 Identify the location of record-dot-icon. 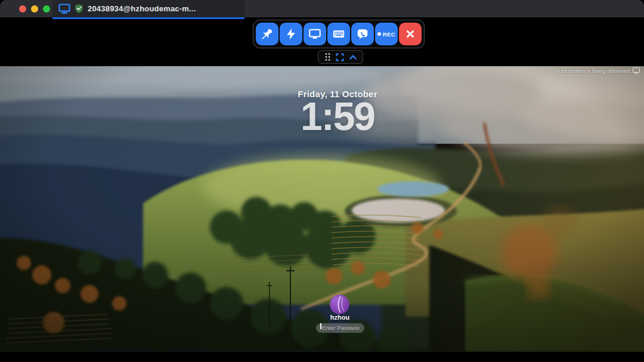
(379, 34).